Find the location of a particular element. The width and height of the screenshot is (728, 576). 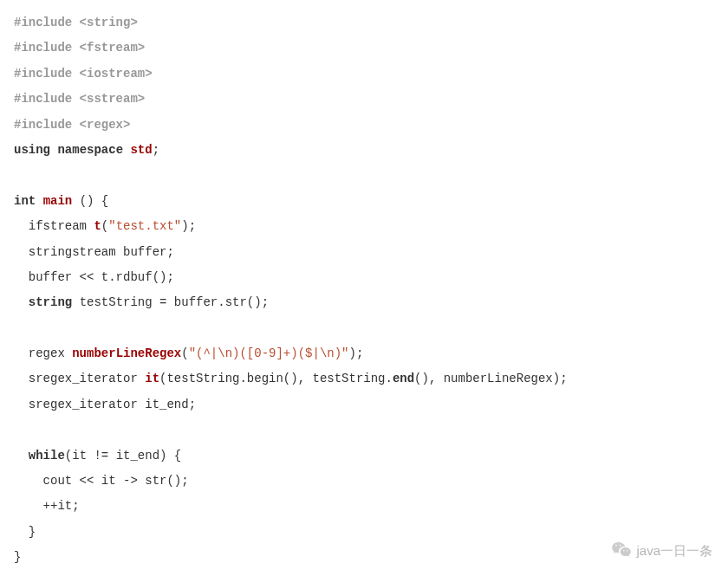

code-text: ifstream is located at coordinates (54, 226).